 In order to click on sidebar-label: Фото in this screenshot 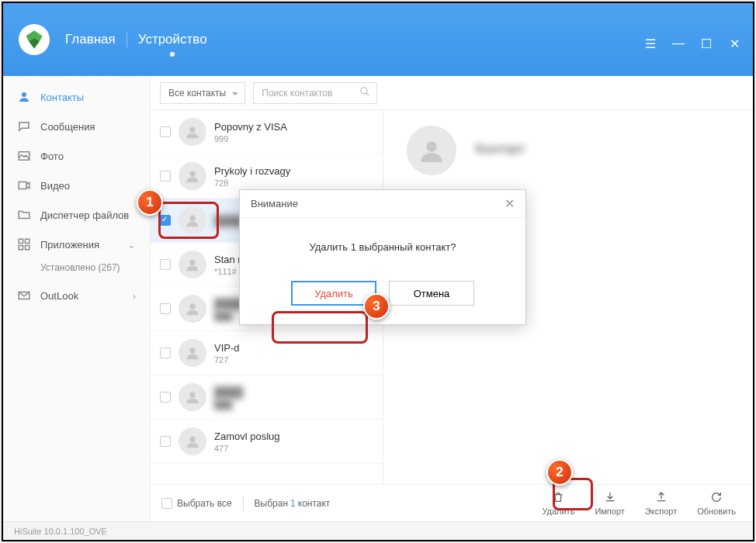, I will do `click(52, 157)`.